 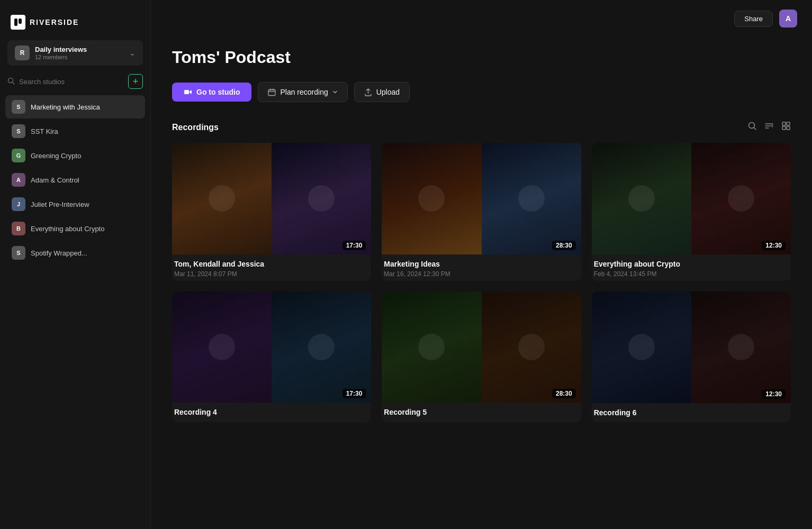 What do you see at coordinates (388, 92) in the screenshot?
I see `upload-label: Upload` at bounding box center [388, 92].